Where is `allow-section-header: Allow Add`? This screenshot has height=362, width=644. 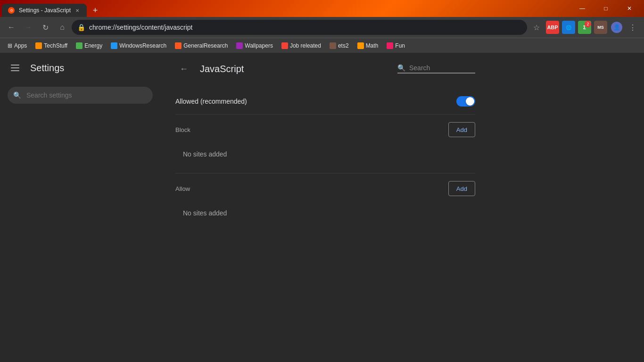 allow-section-header: Allow Add is located at coordinates (325, 189).